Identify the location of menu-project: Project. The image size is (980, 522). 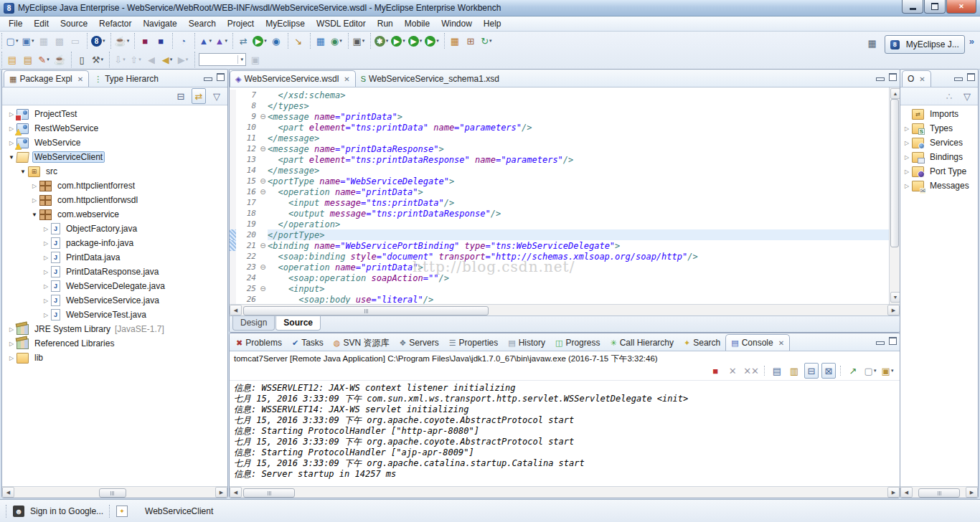
(241, 24).